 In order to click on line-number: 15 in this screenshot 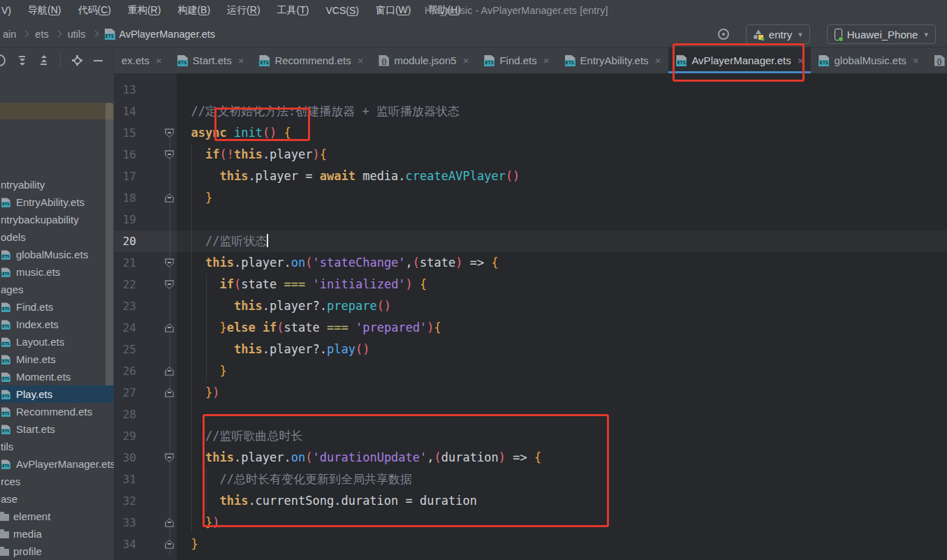, I will do `click(125, 133)`.